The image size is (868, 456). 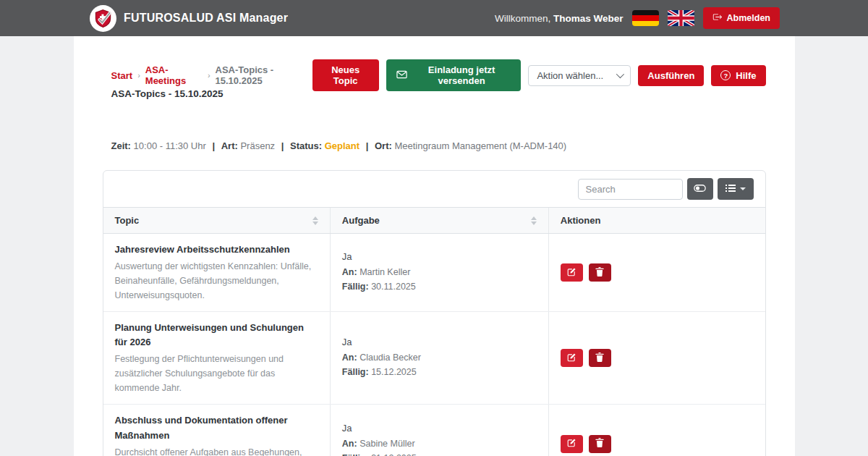 I want to click on breadcrumb-current: ASA-Topics - 15.10.2025, so click(x=264, y=75).